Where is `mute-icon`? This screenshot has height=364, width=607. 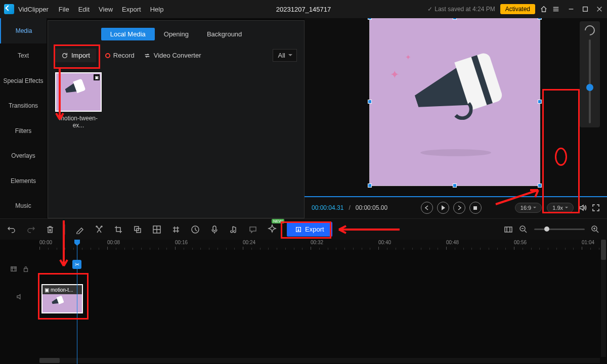 mute-icon is located at coordinates (20, 297).